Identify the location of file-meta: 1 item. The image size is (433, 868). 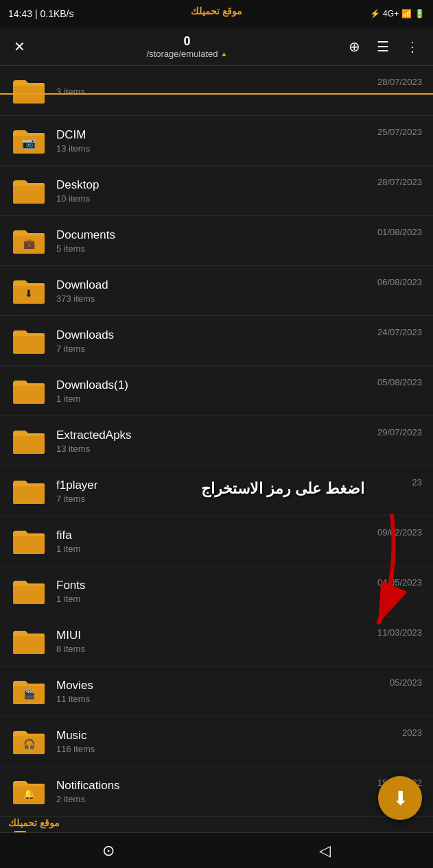
(212, 399).